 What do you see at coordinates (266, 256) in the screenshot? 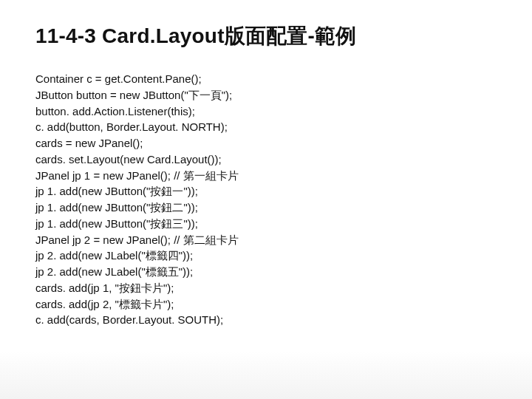
I see `code-line: jp 2. add(new JLabel("標籤四"));` at bounding box center [266, 256].